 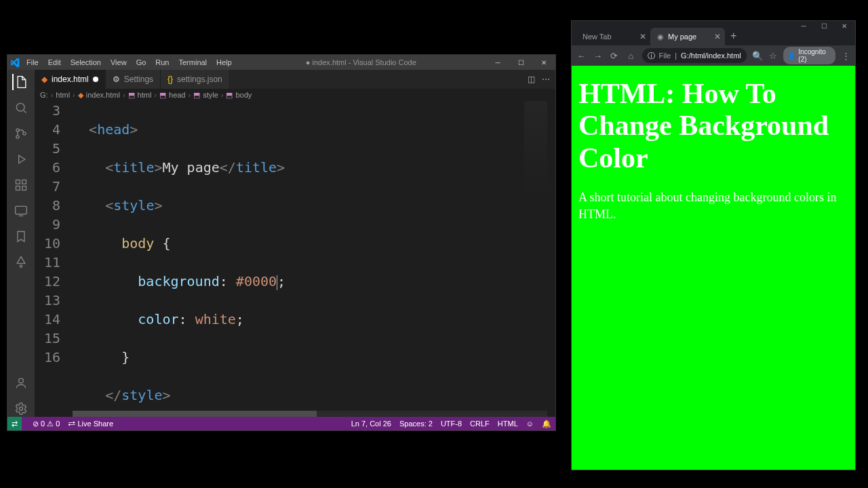 I want to click on html-file-icon: ◆, so click(x=45, y=79).